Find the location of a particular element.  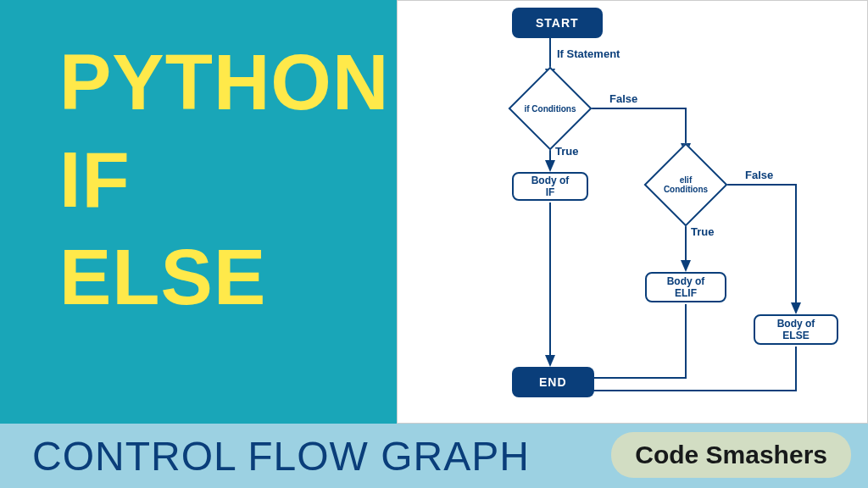

label-if-statement: If Statement is located at coordinates (588, 54).